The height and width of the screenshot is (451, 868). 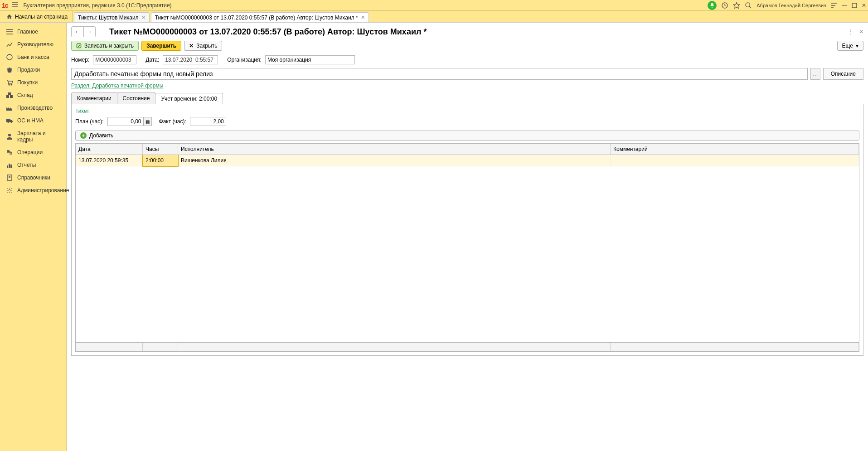 I want to click on nav-assets: ОС и НМА, so click(x=33, y=121).